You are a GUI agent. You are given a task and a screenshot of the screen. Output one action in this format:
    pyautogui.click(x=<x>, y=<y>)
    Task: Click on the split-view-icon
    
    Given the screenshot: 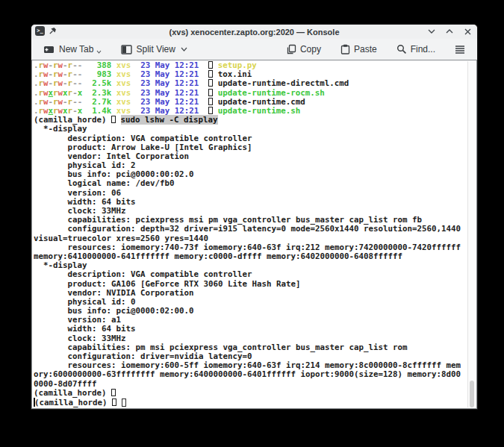 What is the action you would take?
    pyautogui.click(x=127, y=49)
    